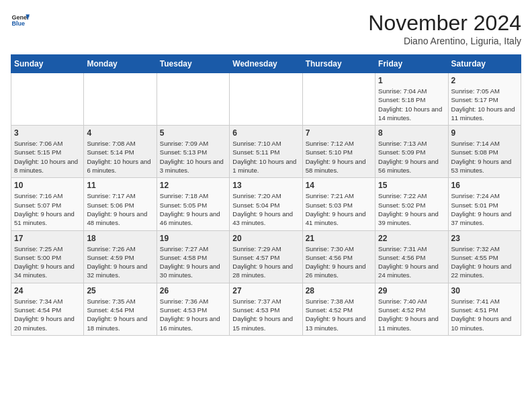  I want to click on calendar-day-cell: 13Sunrise: 7:20 AM Sunset: 5:04 PM Dayli…, so click(266, 204).